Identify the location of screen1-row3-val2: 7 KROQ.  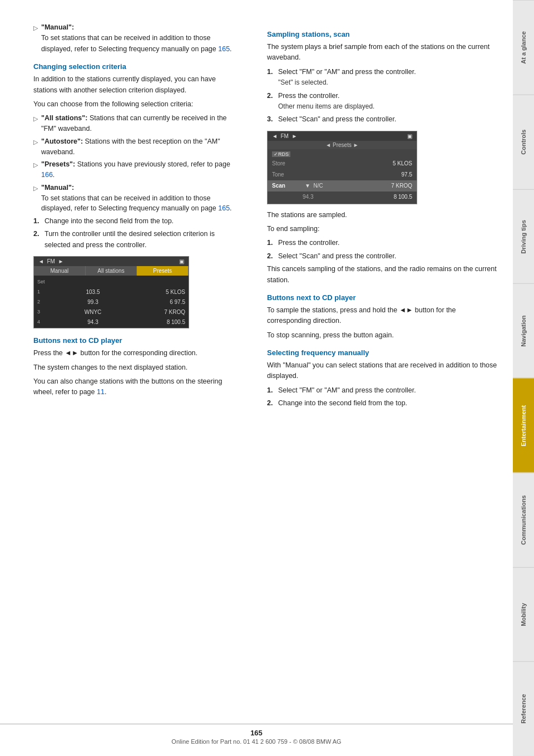
(163, 312).